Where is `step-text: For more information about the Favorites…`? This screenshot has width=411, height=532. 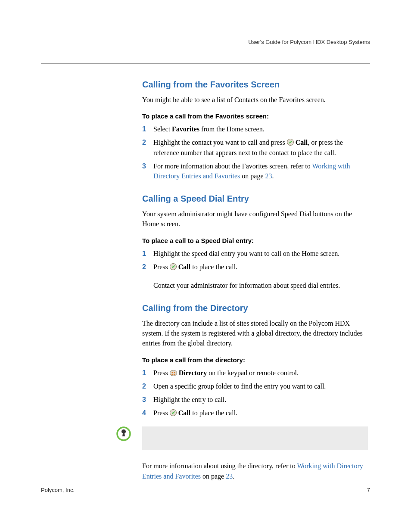
step-text: For more information about the Favorites… is located at coordinates (261, 171).